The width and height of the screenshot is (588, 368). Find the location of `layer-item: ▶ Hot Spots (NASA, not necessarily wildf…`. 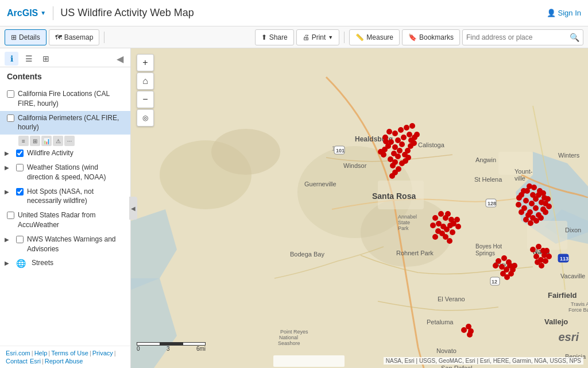

layer-item: ▶ Hot Spots (NASA, not necessarily wildf… is located at coordinates (65, 197).